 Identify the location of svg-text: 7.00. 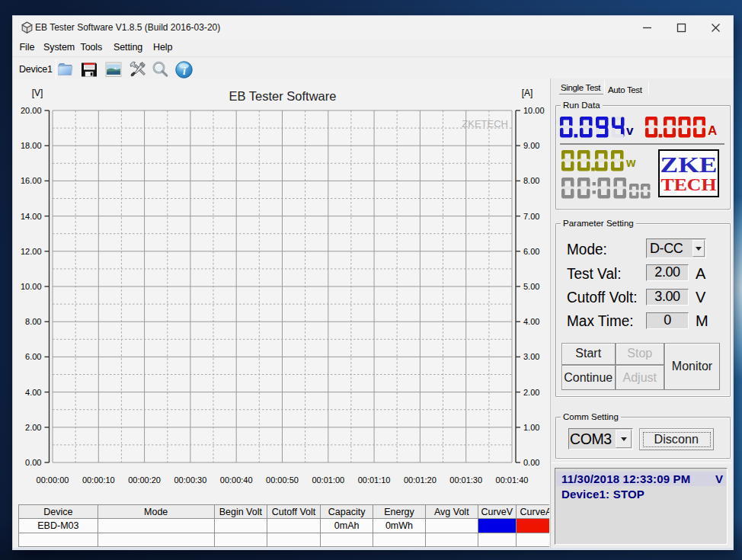
(532, 216).